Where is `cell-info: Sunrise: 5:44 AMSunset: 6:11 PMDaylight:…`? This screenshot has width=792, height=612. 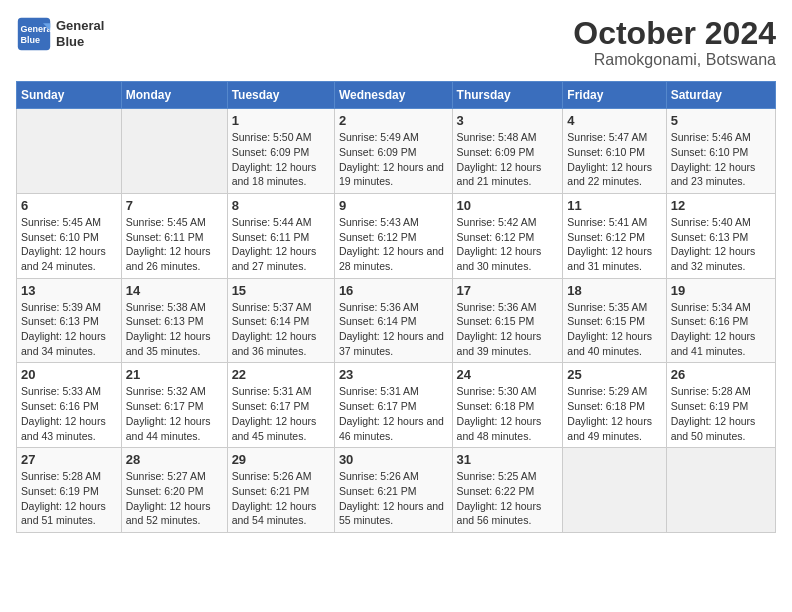 cell-info: Sunrise: 5:44 AMSunset: 6:11 PMDaylight:… is located at coordinates (281, 244).